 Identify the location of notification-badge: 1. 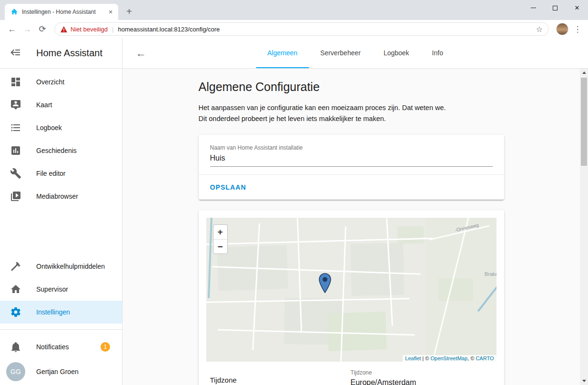
(105, 347).